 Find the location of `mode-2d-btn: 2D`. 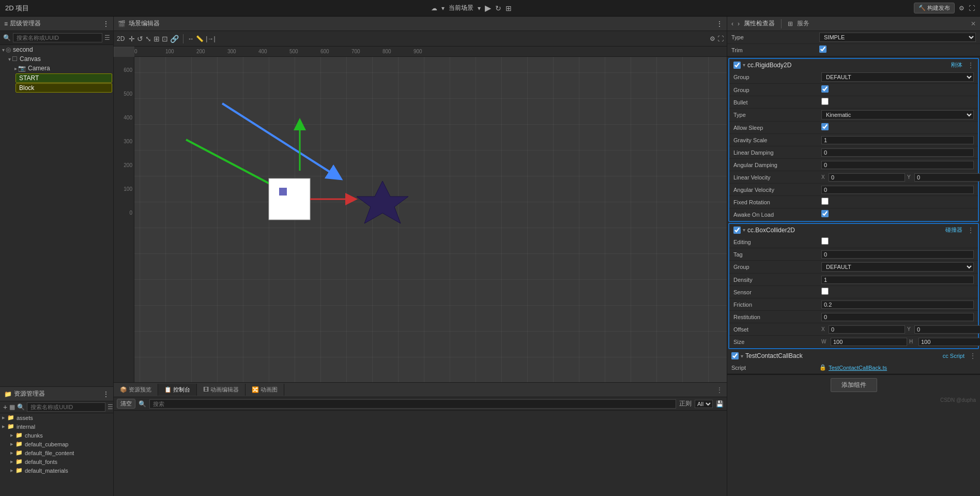

mode-2d-btn: 2D is located at coordinates (121, 39).